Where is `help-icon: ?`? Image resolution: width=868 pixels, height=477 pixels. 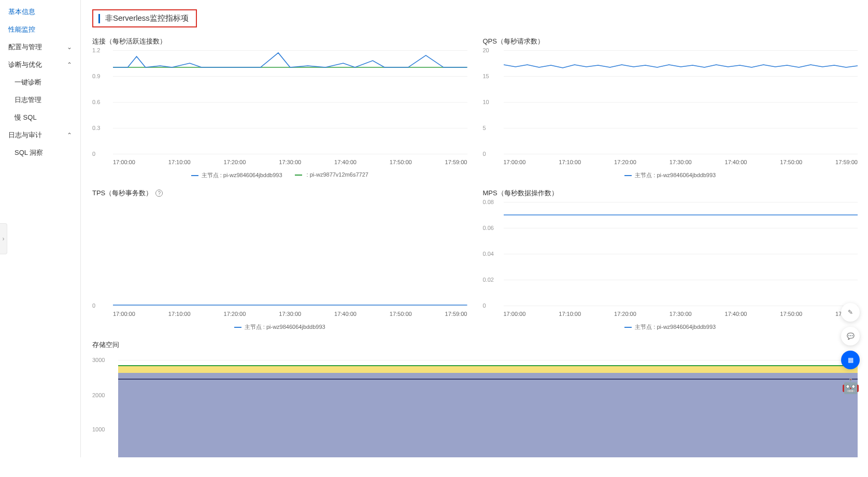
help-icon: ? is located at coordinates (159, 193).